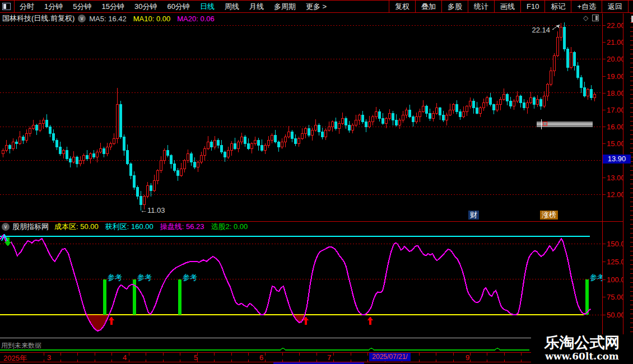  Describe the element at coordinates (616, 110) in the screenshot. I see `price-axis-label: 17.00` at that location.